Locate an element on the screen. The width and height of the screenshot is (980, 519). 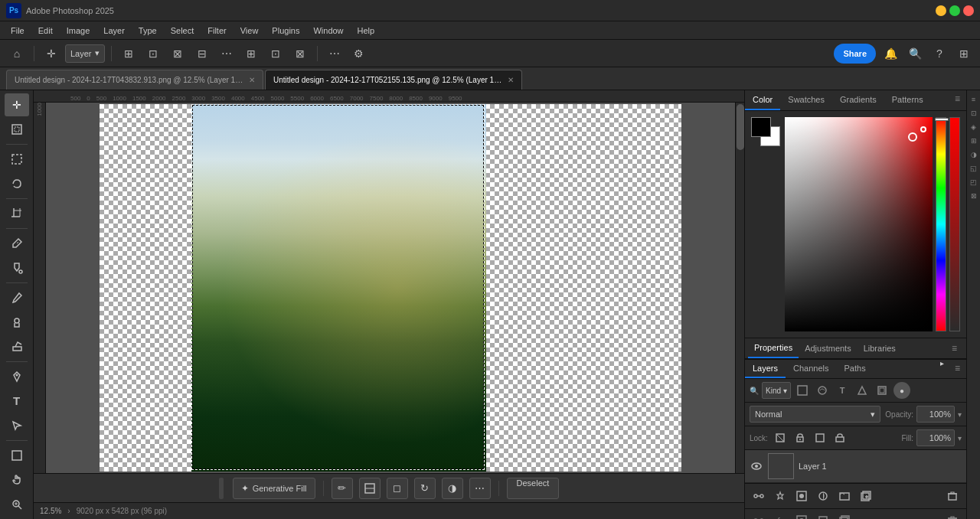
menu-image: Image is located at coordinates (78, 31).